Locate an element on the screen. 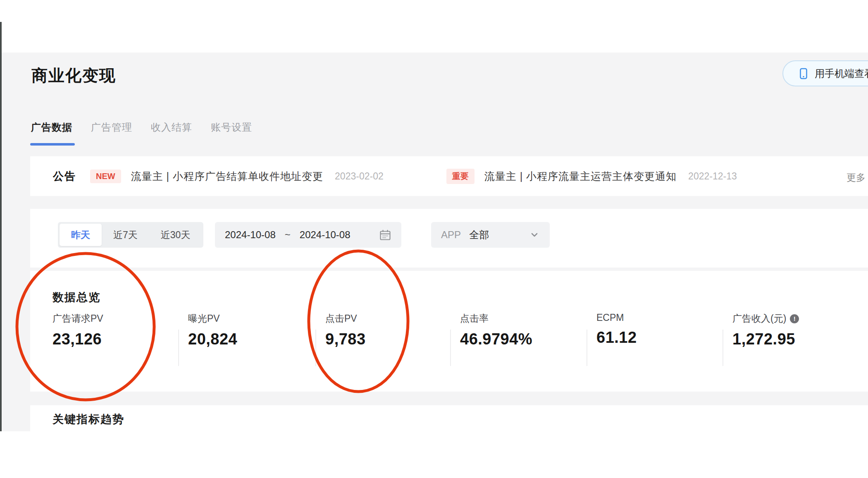 This screenshot has width=868, height=478. metric-ecpm: ECPM 61.12 is located at coordinates (617, 329).